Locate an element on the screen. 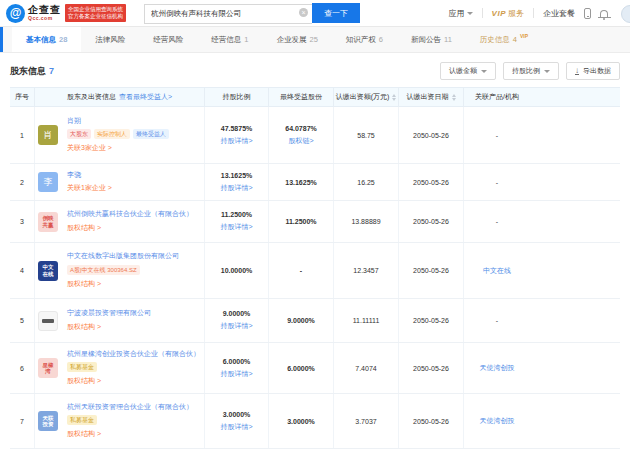 The image size is (630, 455). related-product-value: 中文在线 is located at coordinates (497, 271).